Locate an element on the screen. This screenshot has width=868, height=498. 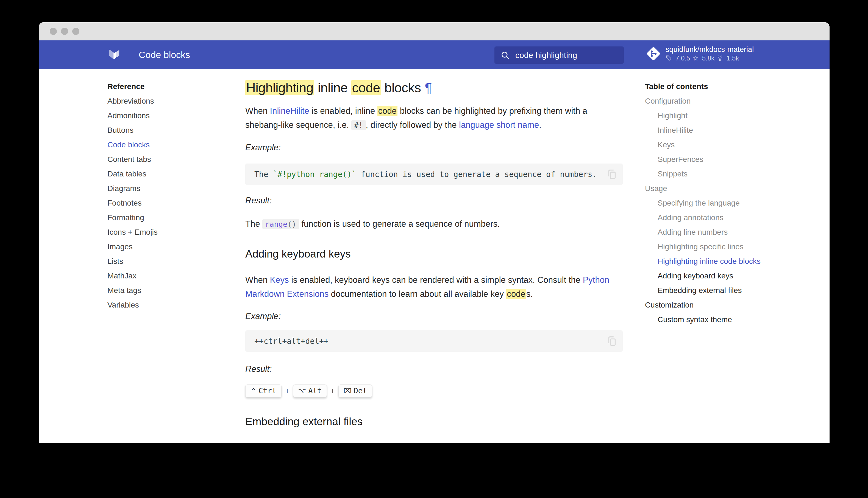
git-repo-icon is located at coordinates (653, 53).